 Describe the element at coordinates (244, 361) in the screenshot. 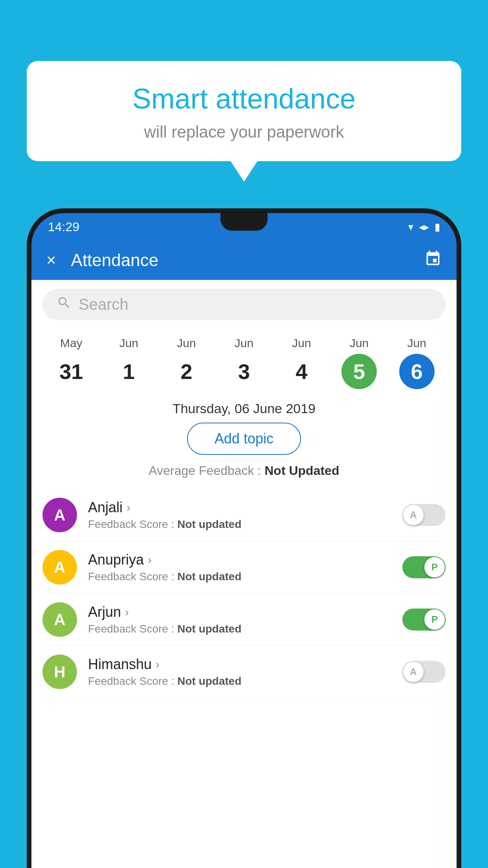

I see `calendar-strip: May31Jun1Jun2Jun3Jun4Jun5Jun6` at that location.